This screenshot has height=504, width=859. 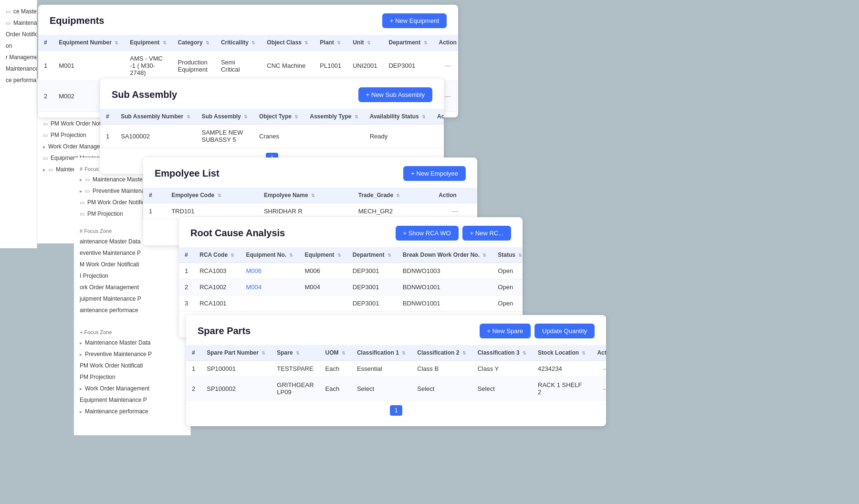 What do you see at coordinates (212, 196) in the screenshot?
I see `emp-col-code: Empolyee Code ⇅` at bounding box center [212, 196].